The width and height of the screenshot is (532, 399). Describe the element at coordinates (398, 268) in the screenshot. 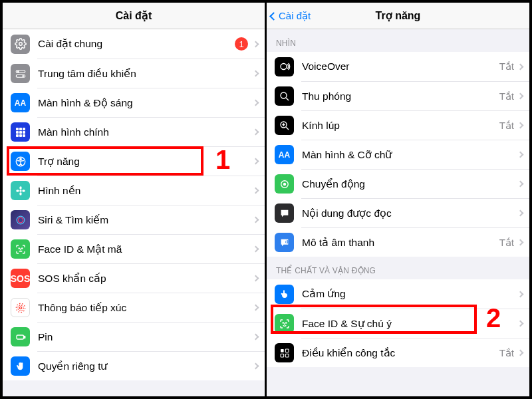

I see `section-physical: THỂ CHẤT VÀ VẬN ĐỘNG` at that location.